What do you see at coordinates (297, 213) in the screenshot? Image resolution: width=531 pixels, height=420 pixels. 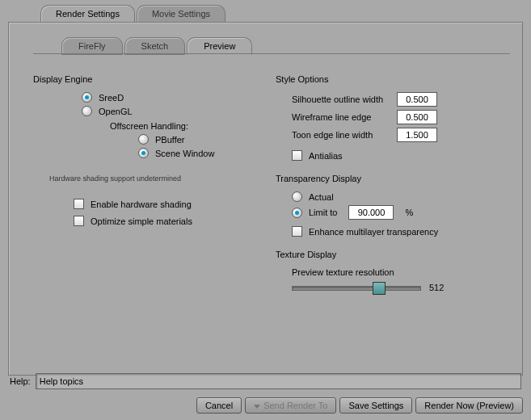 I see `radio-limit` at bounding box center [297, 213].